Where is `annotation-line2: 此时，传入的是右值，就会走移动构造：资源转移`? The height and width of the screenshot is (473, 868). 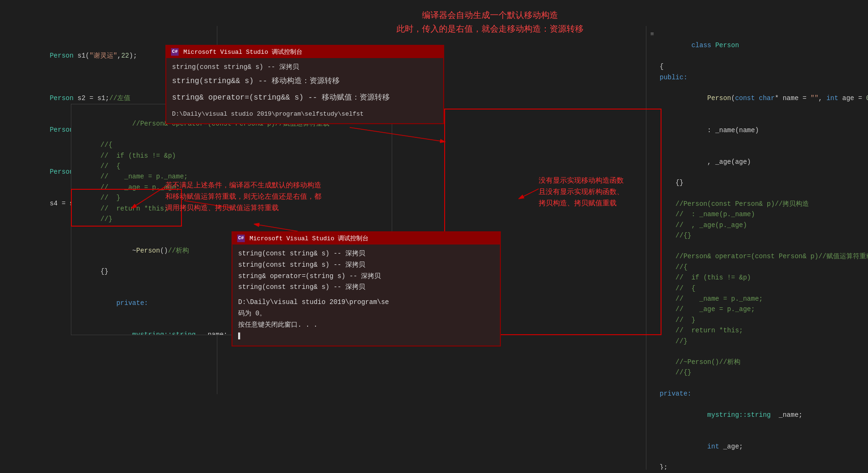
annotation-line2: 此时，传入的是右值，就会走移动构造：资源转移 is located at coordinates (490, 29).